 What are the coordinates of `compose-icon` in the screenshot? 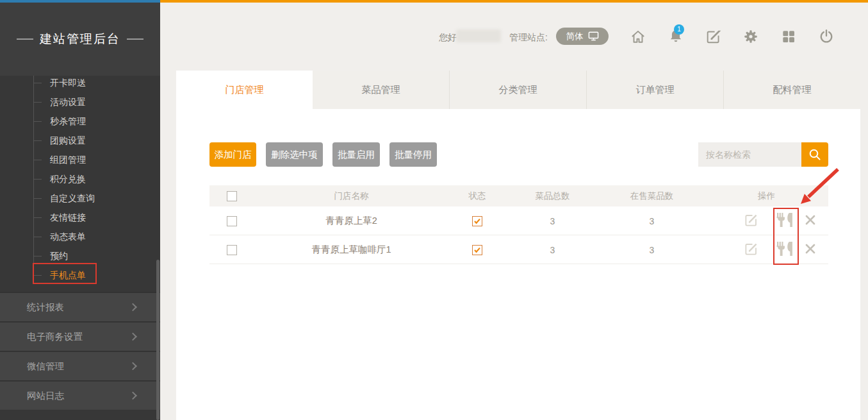 It's located at (714, 37).